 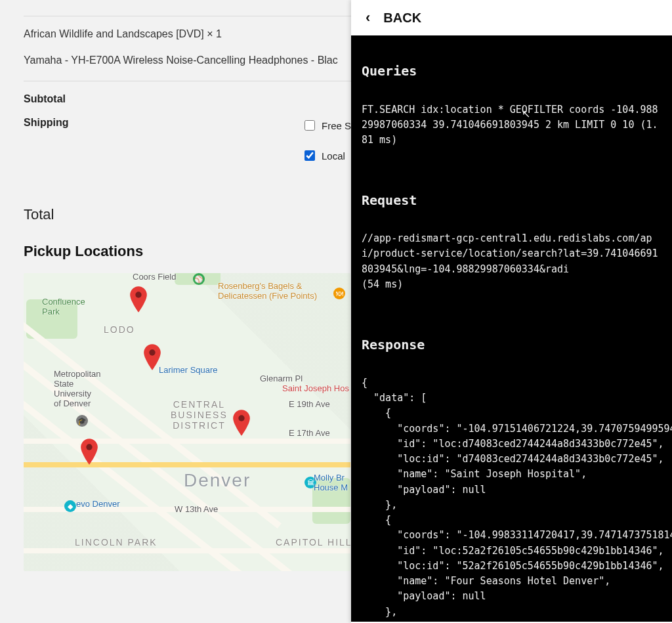 I want to click on map-label-glenarm: Glenarm Pl, so click(x=281, y=378).